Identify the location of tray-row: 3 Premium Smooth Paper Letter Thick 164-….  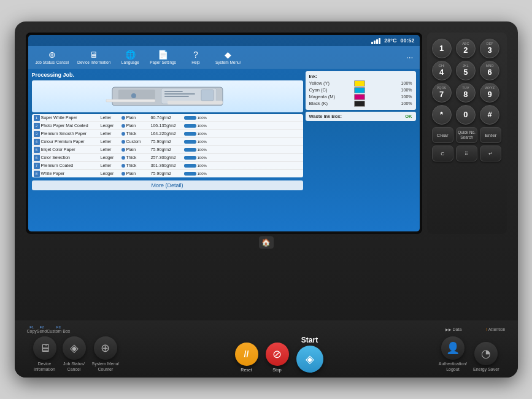
(168, 134).